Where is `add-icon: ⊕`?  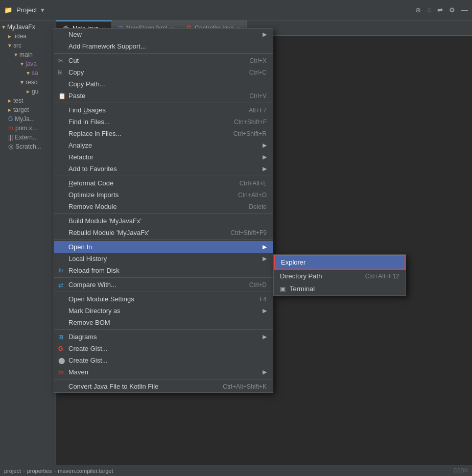
add-icon: ⊕ is located at coordinates (418, 10).